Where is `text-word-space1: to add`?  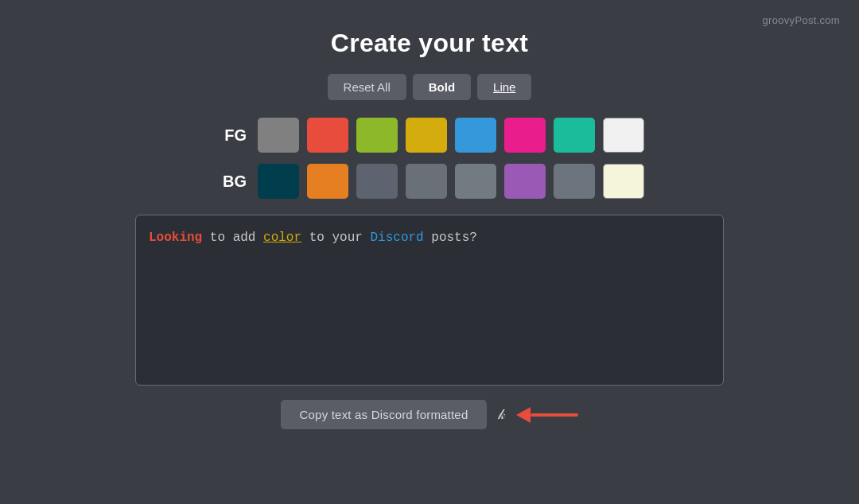
text-word-space1: to add is located at coordinates (232, 238).